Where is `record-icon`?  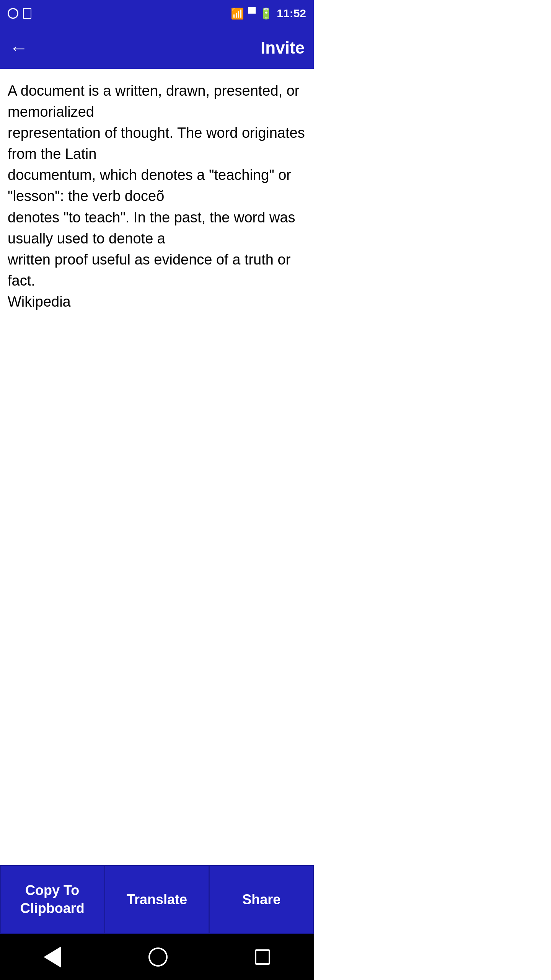 record-icon is located at coordinates (13, 13).